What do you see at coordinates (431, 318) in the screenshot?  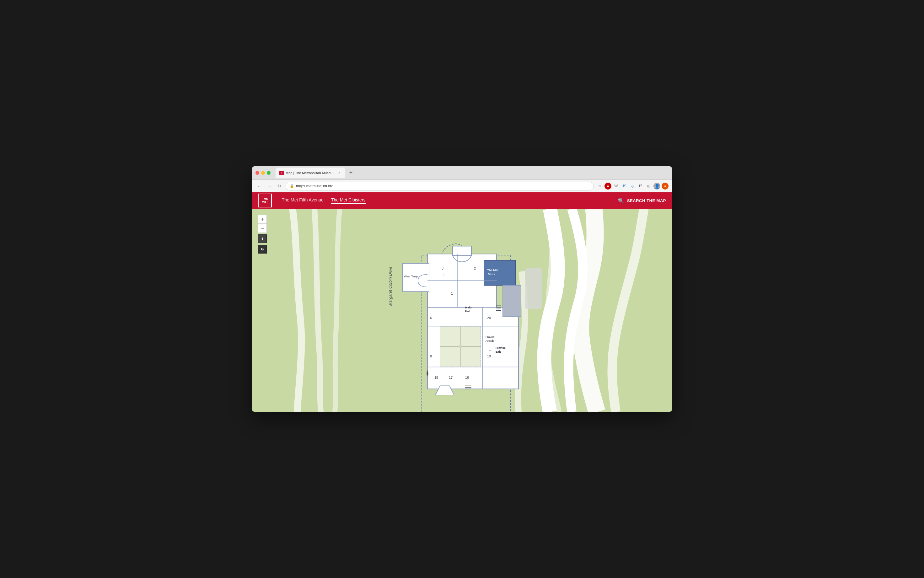 I see `svg-text: 6` at bounding box center [431, 318].